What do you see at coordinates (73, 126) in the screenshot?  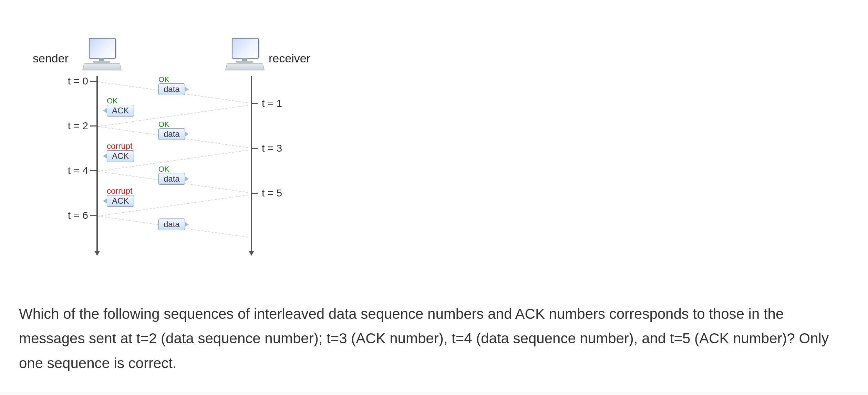 I see `time-label-t2: t = 2` at bounding box center [73, 126].